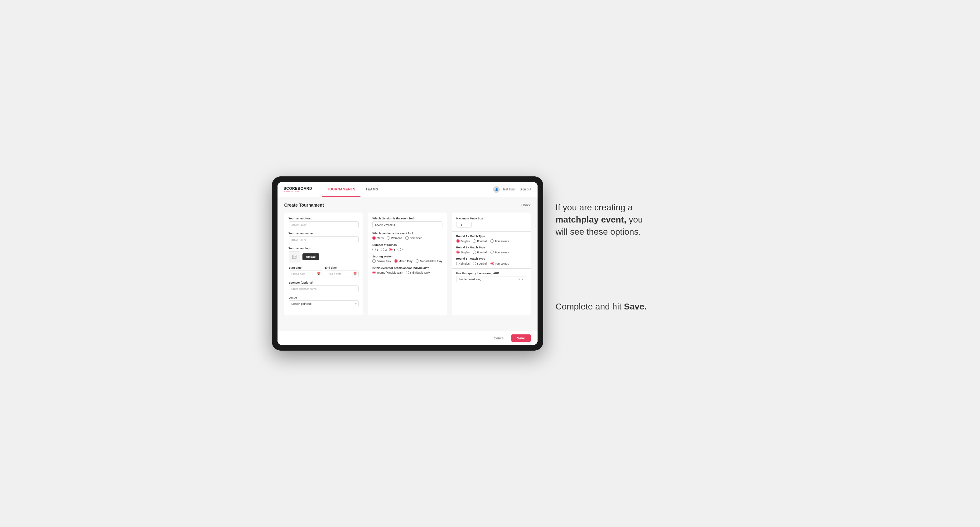 The width and height of the screenshot is (980, 527). What do you see at coordinates (510, 189) in the screenshot?
I see `user-label: Test User |` at bounding box center [510, 189].